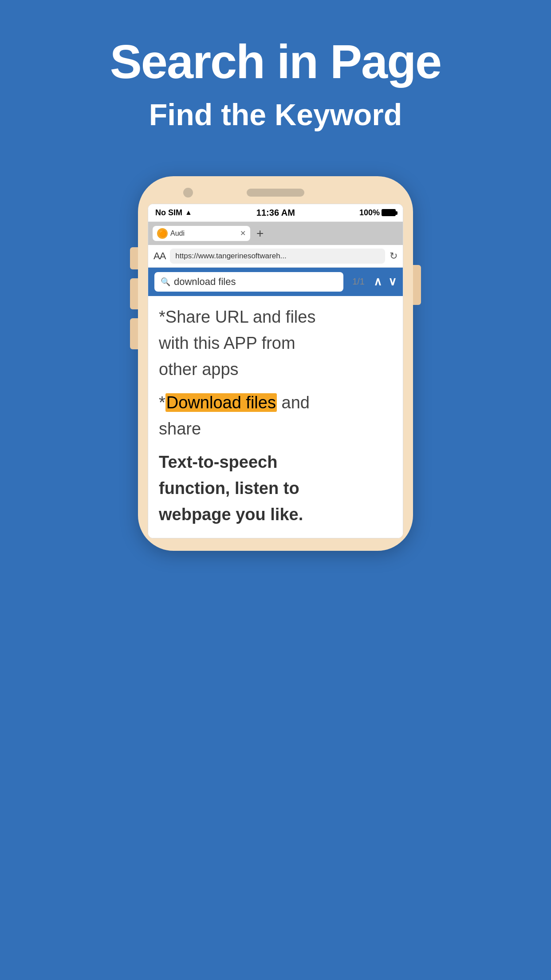  What do you see at coordinates (204, 233) in the screenshot?
I see `tab-title: Audi` at bounding box center [204, 233].